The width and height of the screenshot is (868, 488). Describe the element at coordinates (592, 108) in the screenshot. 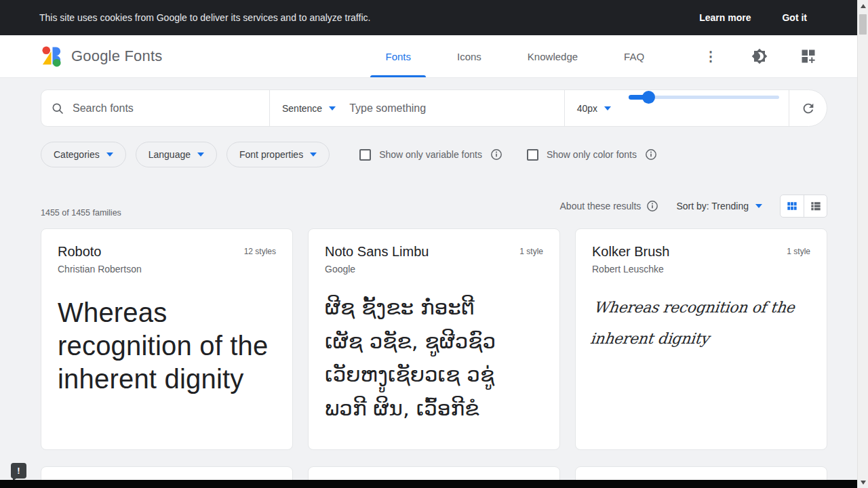

I see `font-size-dropdown: 40px` at that location.